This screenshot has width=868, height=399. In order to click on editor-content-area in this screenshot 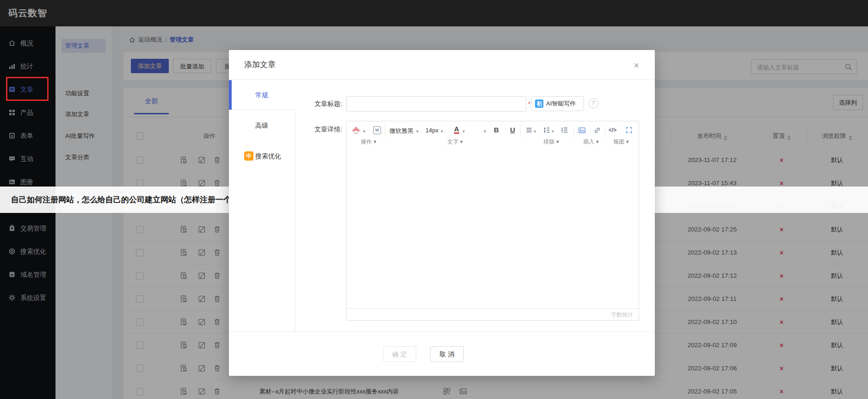, I will do `click(493, 229)`.